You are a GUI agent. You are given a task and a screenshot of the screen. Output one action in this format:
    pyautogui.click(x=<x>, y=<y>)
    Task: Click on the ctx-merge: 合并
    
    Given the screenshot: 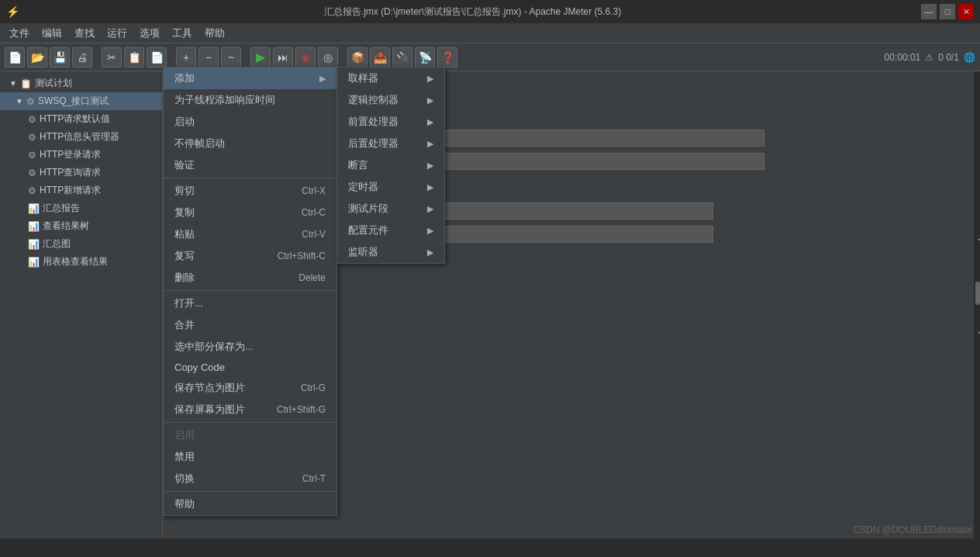 What is the action you would take?
    pyautogui.click(x=250, y=325)
    